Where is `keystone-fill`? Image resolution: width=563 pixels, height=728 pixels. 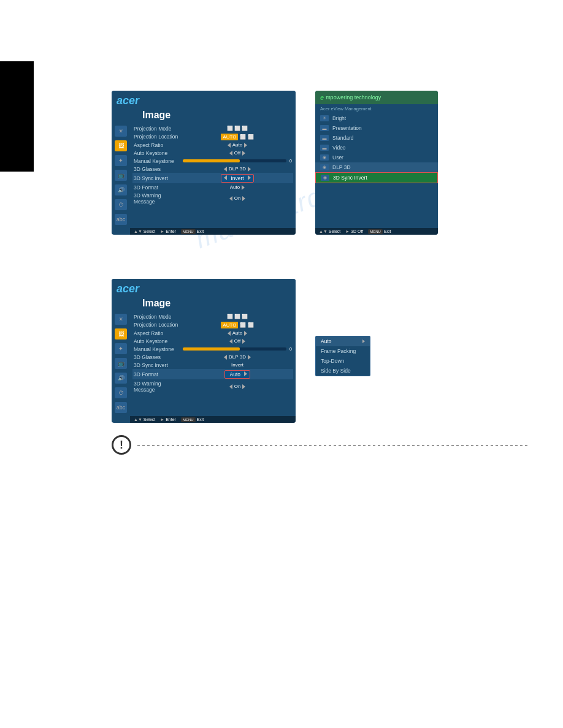 keystone-fill is located at coordinates (211, 161).